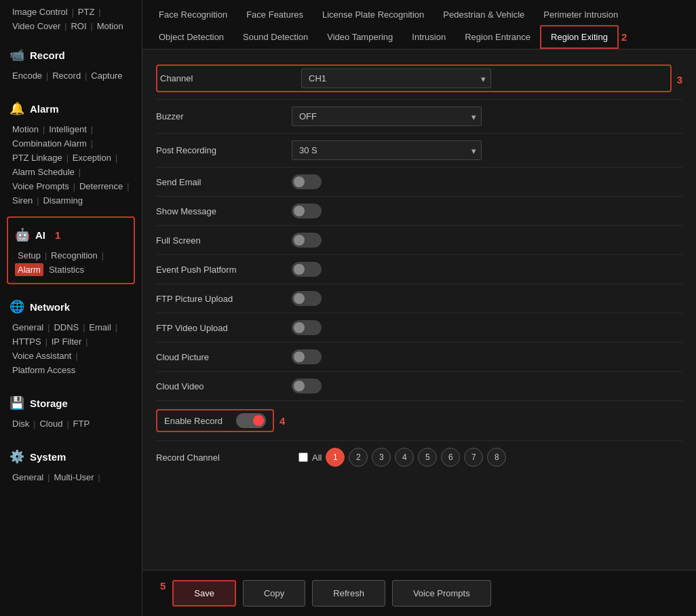 The height and width of the screenshot is (616, 696). What do you see at coordinates (27, 76) in the screenshot?
I see `sidebar-link-encode: Encode` at bounding box center [27, 76].